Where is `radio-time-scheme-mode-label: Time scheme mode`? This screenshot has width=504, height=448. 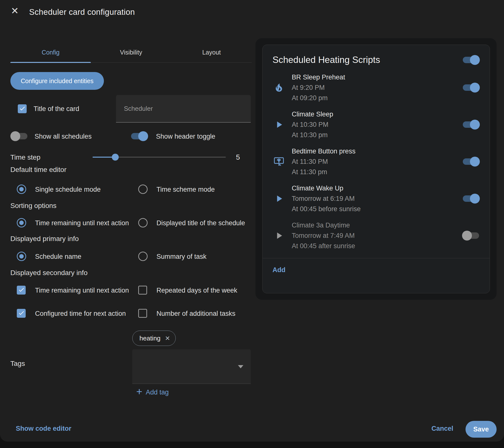
radio-time-scheme-mode-label: Time scheme mode is located at coordinates (186, 189).